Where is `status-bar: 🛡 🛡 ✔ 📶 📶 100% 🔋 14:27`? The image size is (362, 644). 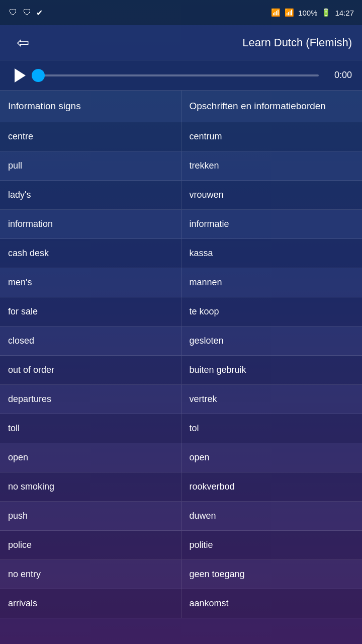 status-bar: 🛡 🛡 ✔ 📶 📶 100% 🔋 14:27 is located at coordinates (181, 13).